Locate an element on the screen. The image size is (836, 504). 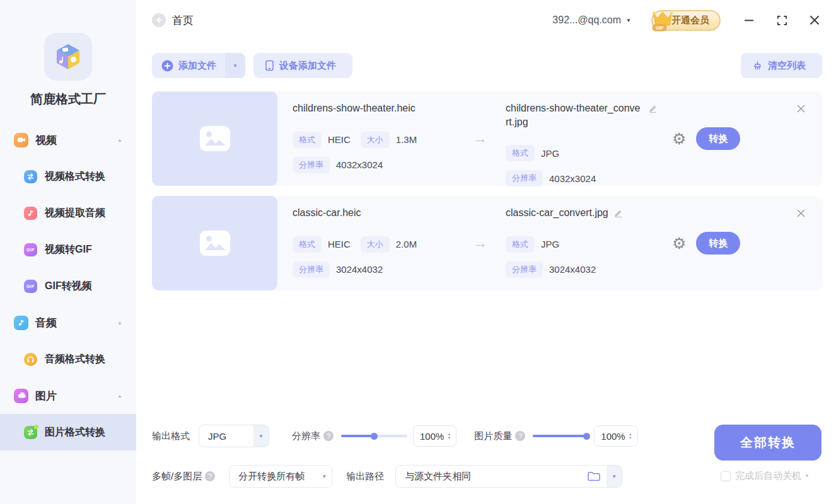
resolution-stepper: 100% ▲▼ is located at coordinates (435, 436).